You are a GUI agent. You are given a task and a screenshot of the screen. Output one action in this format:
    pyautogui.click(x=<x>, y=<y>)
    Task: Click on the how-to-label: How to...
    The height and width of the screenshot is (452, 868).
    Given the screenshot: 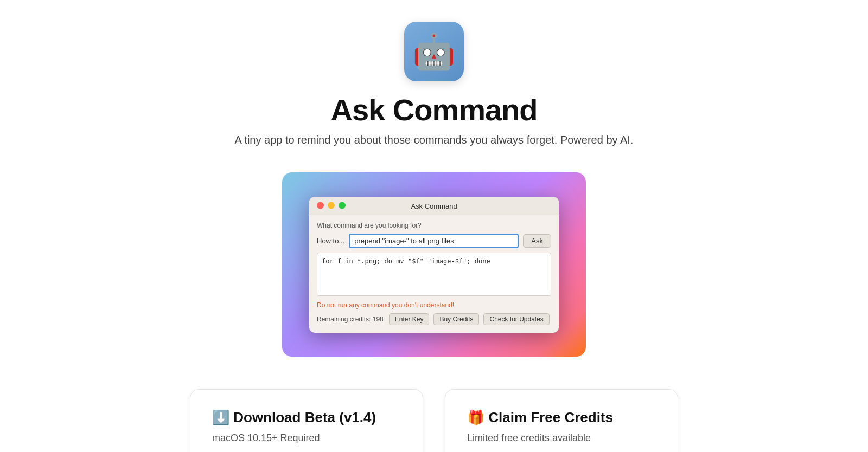 What is the action you would take?
    pyautogui.click(x=331, y=241)
    